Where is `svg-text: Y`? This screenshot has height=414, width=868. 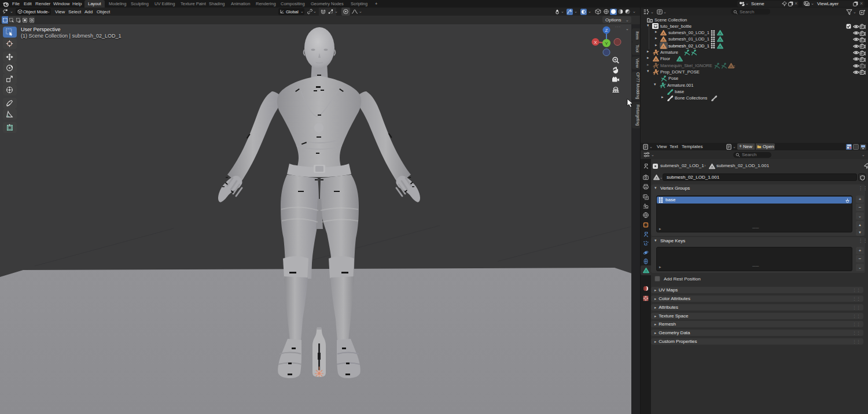
svg-text: Y is located at coordinates (606, 44).